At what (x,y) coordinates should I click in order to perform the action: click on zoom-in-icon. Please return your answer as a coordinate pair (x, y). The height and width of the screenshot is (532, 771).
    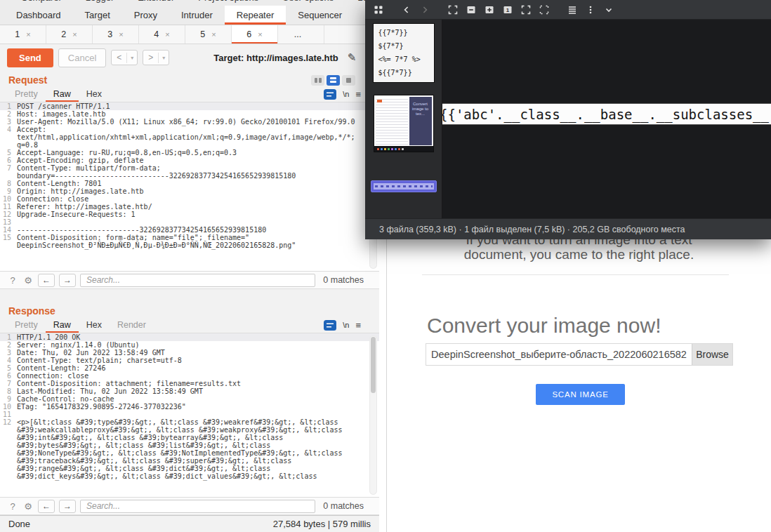
    Looking at the image, I should click on (489, 10).